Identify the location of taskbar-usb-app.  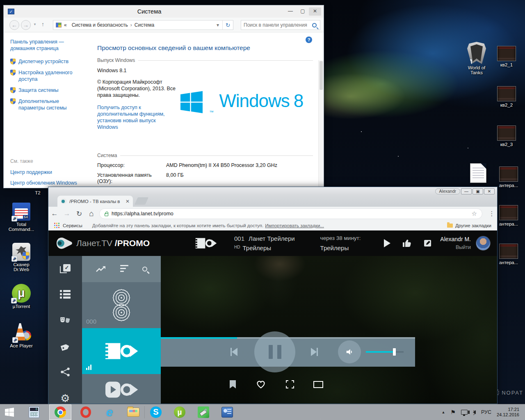
(203, 412).